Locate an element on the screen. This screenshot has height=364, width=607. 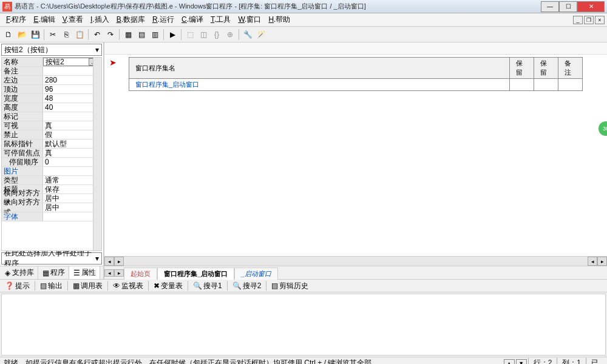
cursor-col: 列：1 is located at coordinates (571, 361).